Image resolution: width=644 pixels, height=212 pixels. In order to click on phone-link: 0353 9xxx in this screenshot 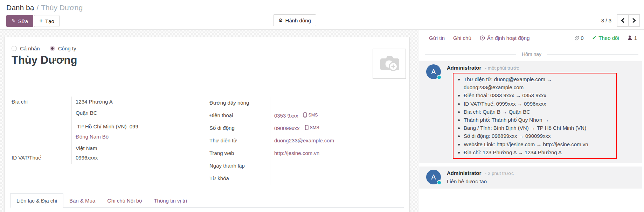, I will do `click(286, 115)`.